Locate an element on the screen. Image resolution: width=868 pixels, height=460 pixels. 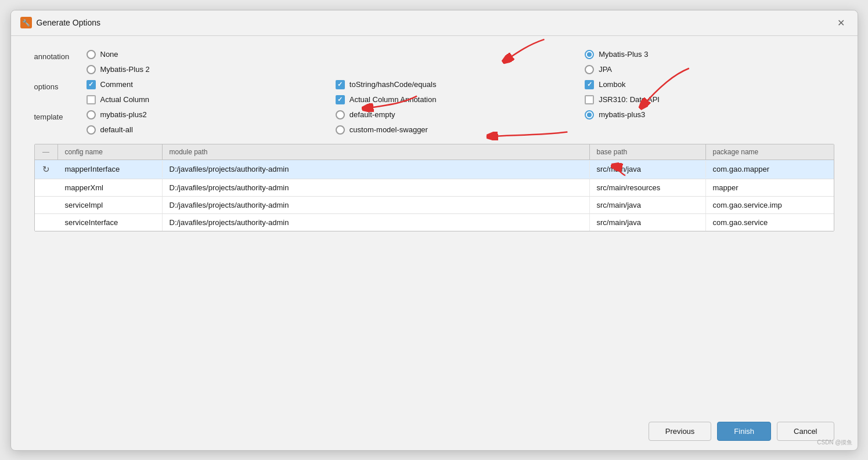
checkbox-lombok: Lombok is located at coordinates (709, 85).